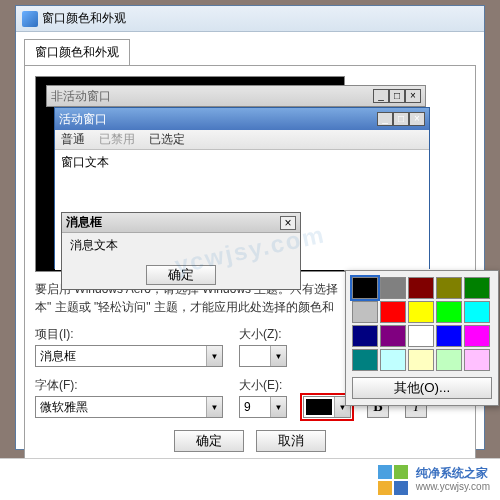 The height and width of the screenshot is (500, 500). What do you see at coordinates (64, 408) in the screenshot?
I see `font-value: 微软雅黑` at bounding box center [64, 408].